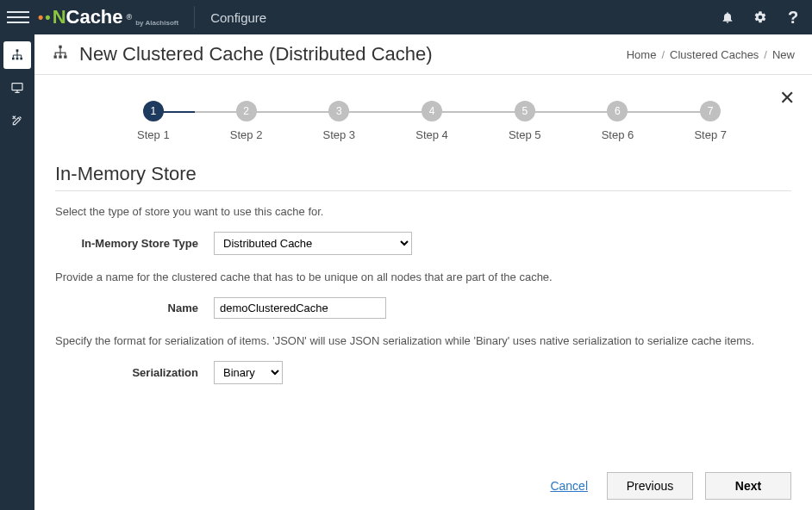 Image resolution: width=812 pixels, height=510 pixels. I want to click on wizard-step-1: 1 Step 1, so click(153, 121).